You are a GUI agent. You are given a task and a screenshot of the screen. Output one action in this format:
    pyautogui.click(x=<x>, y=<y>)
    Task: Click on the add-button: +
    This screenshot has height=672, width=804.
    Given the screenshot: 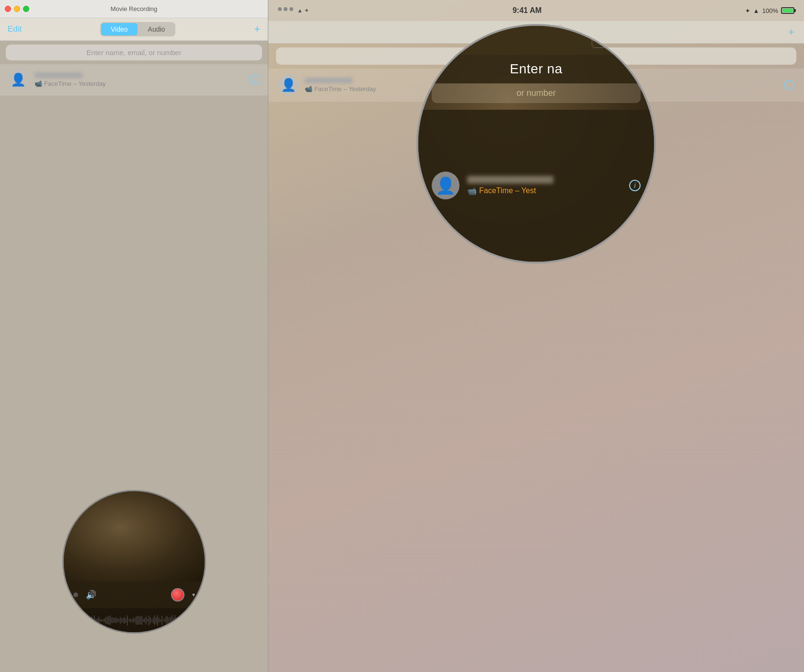 What is the action you would take?
    pyautogui.click(x=257, y=29)
    